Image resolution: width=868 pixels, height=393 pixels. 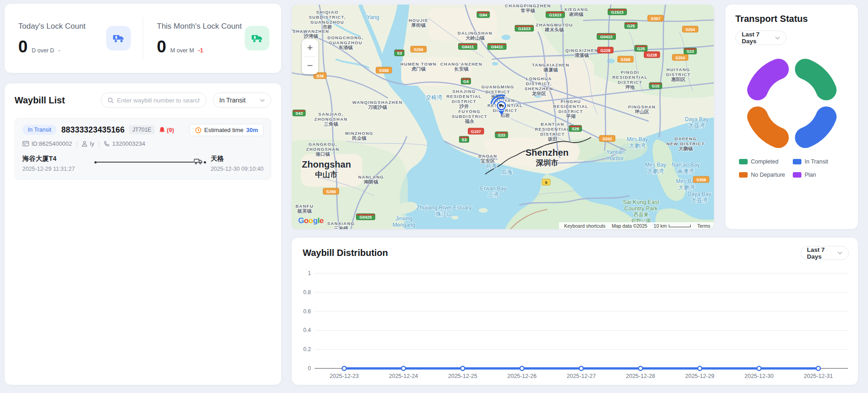 I want to click on waybill-search, so click(x=154, y=100).